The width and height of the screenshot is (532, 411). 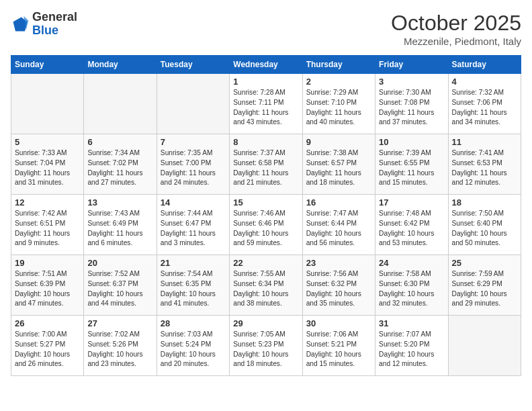 I want to click on cell-line: Sunset: 5:27 PM, so click(x=47, y=345).